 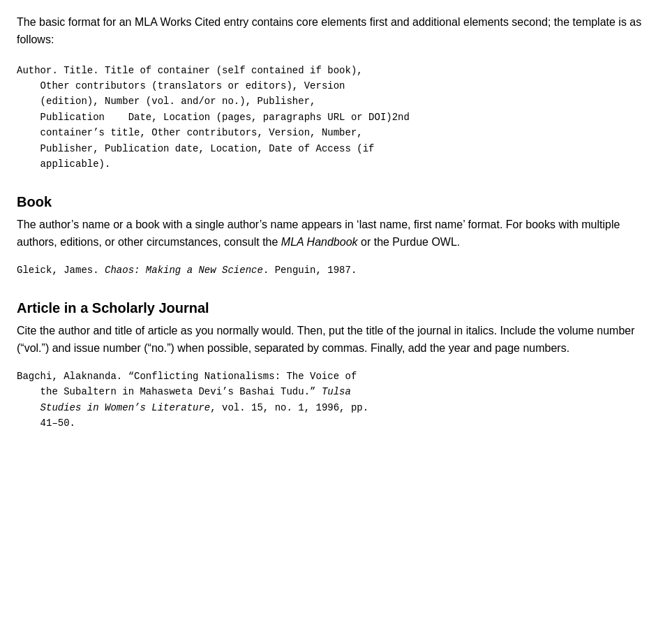 What do you see at coordinates (187, 384) in the screenshot?
I see `journal-citation-author: Bagchi, Alaknanda. “Conflicting National…` at bounding box center [187, 384].